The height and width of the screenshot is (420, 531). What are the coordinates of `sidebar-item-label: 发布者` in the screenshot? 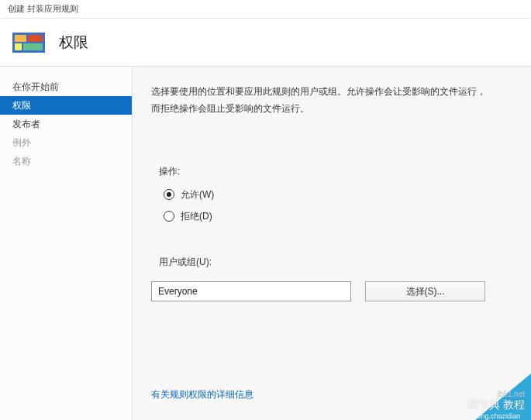 It's located at (26, 124).